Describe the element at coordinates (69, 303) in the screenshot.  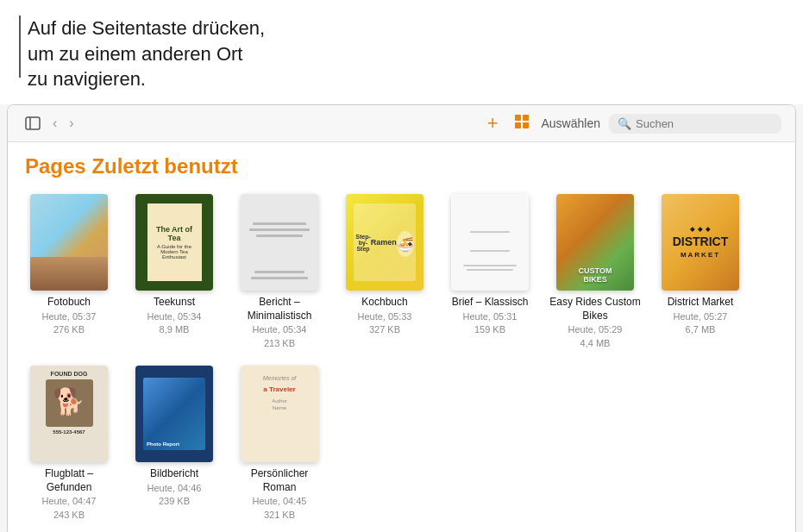
I see `doc-name: Fotobuch` at that location.